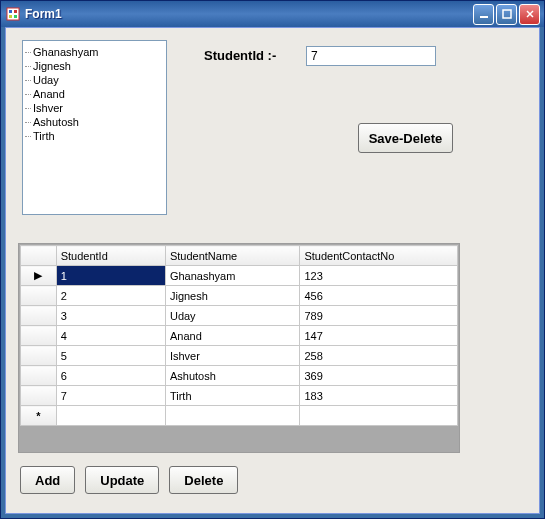  Describe the element at coordinates (110, 316) in the screenshot. I see `grid-cell: 3` at that location.